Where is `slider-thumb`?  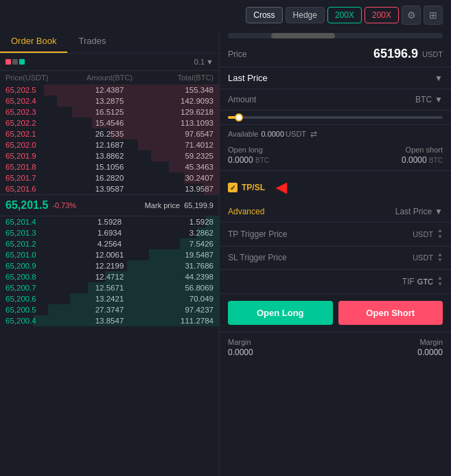 slider-thumb is located at coordinates (239, 117).